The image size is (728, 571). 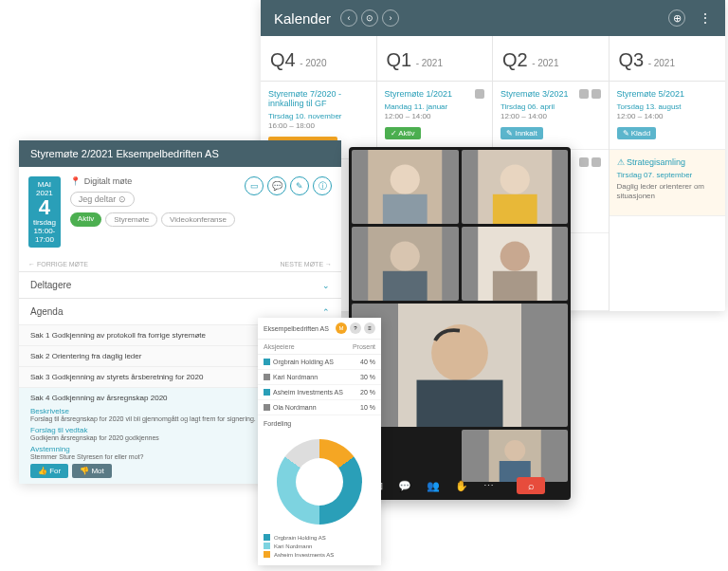 I want to click on vote-against-button: 👎 Mot, so click(x=92, y=470).